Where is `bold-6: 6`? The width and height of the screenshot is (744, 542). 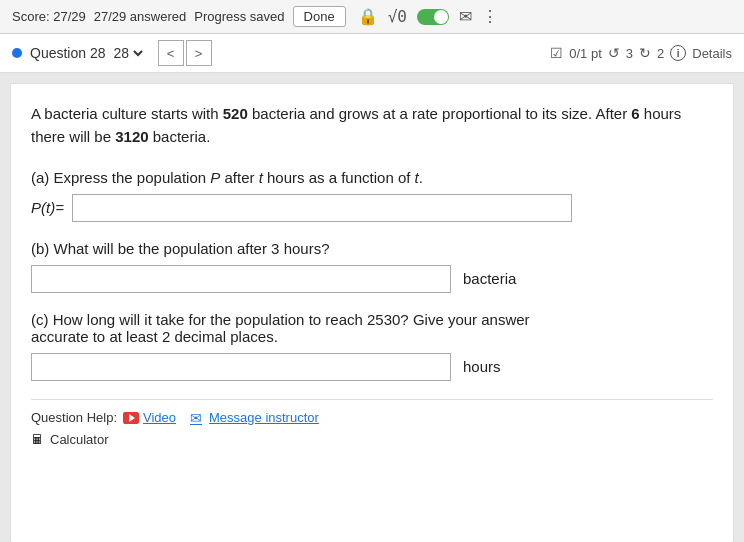
bold-6: 6 is located at coordinates (635, 114).